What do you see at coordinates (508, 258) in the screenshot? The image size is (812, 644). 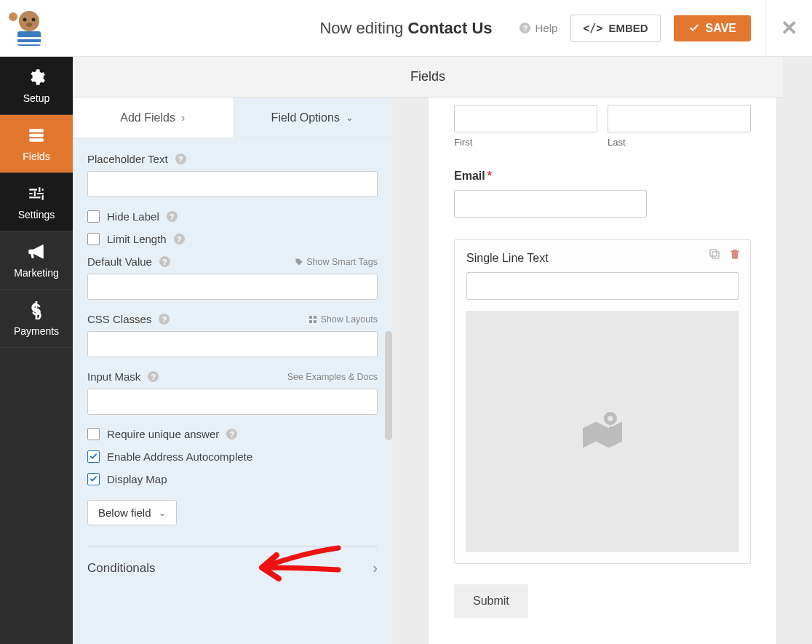 I see `single-line-label: Single Line Text` at bounding box center [508, 258].